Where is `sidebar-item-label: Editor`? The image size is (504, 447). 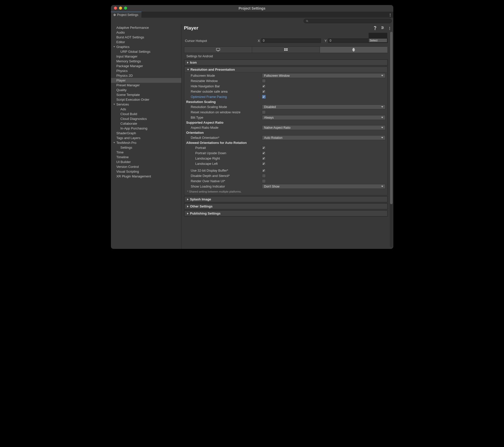
sidebar-item-label: Editor is located at coordinates (121, 42).